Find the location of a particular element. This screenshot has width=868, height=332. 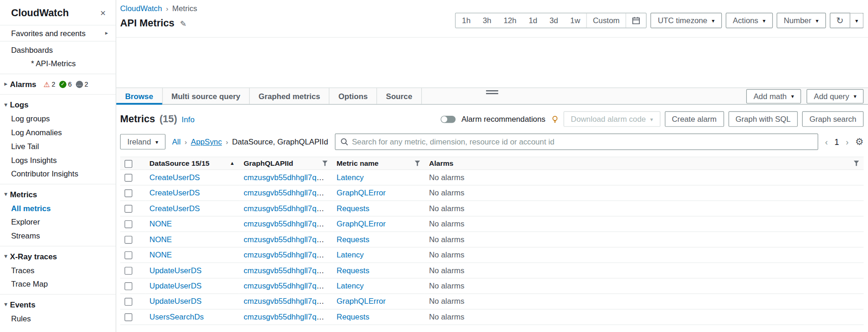

time-range-1h: 1h is located at coordinates (467, 20).